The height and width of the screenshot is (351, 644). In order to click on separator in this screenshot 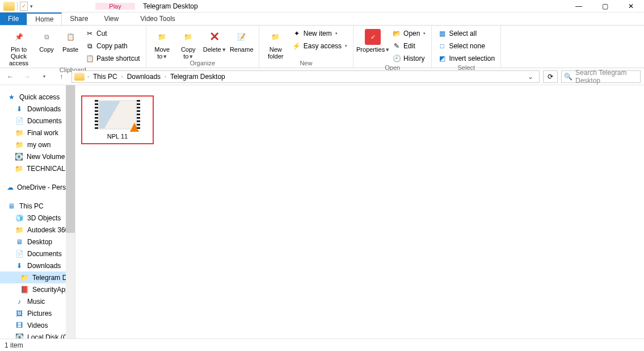, I will do `click(17, 6)`.